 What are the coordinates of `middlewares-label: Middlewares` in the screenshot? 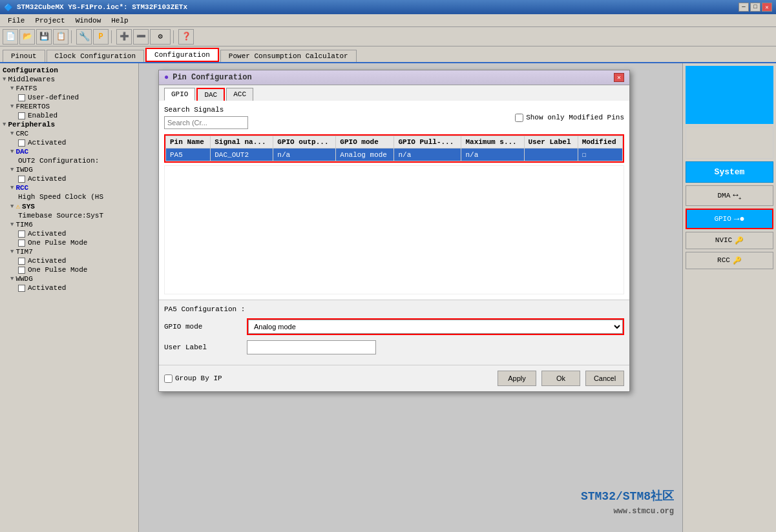 It's located at (31, 79).